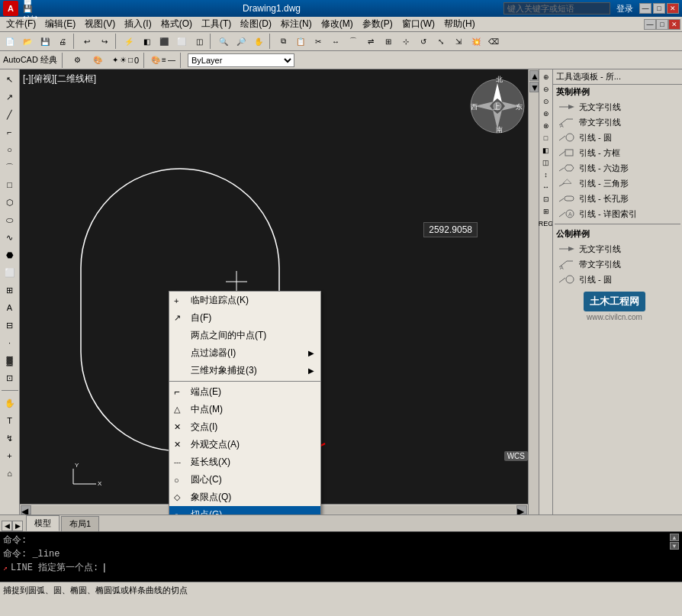 This screenshot has width=682, height=616. I want to click on menu-param: 参数(P), so click(378, 24).